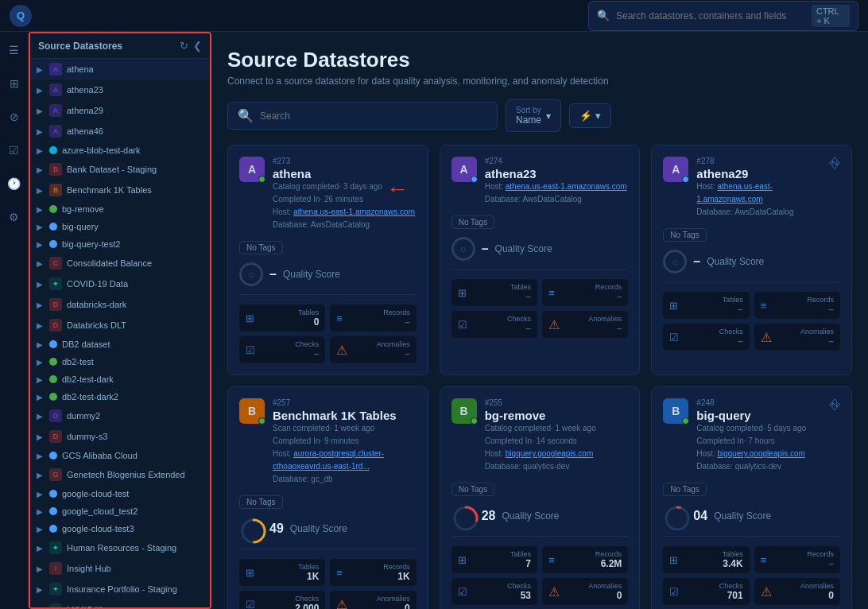  Describe the element at coordinates (120, 111) in the screenshot. I see `sidebar-item-athena29: ▶ A athena29` at that location.